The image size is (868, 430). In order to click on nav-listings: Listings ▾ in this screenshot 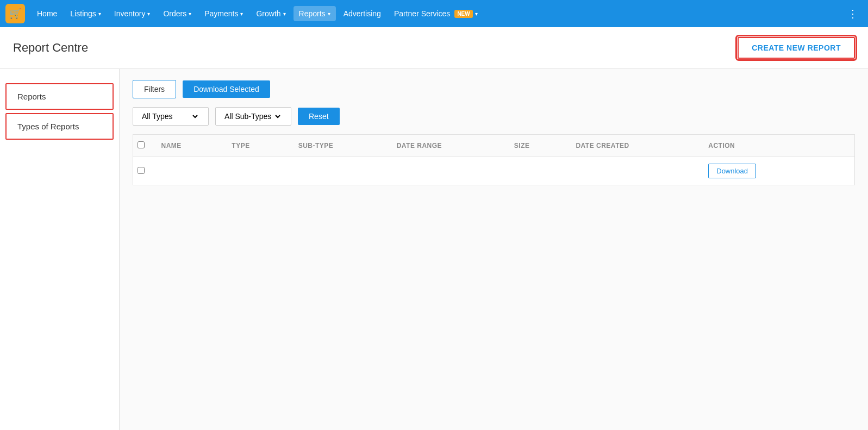, I will do `click(85, 14)`.